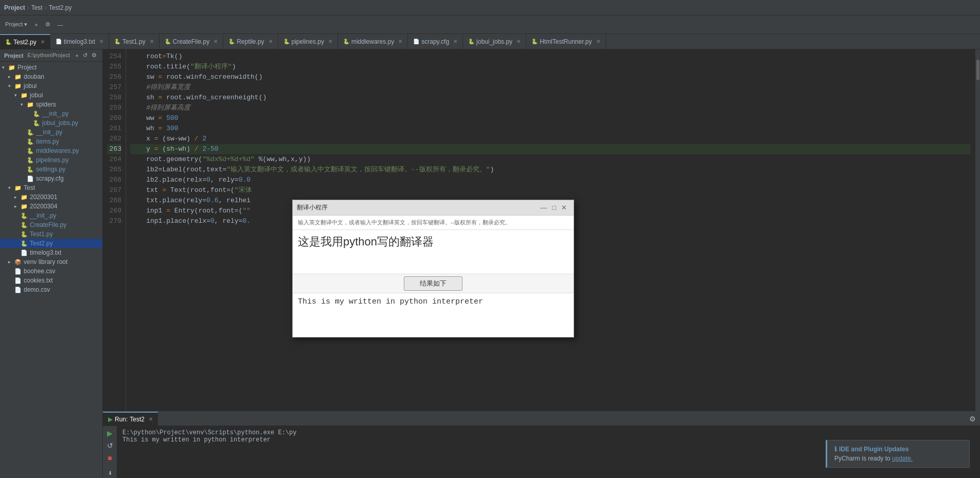 Image resolution: width=980 pixels, height=478 pixels. What do you see at coordinates (550, 129) in the screenshot?
I see `code-line: wh = 300` at bounding box center [550, 129].